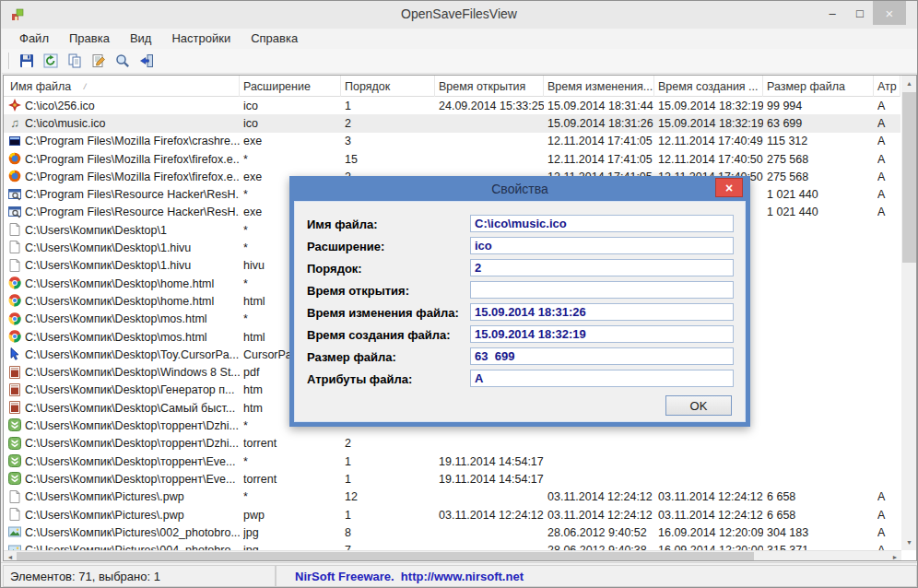 This screenshot has width=918, height=588. Describe the element at coordinates (729, 188) in the screenshot. I see `dialog-close-button: ×` at that location.